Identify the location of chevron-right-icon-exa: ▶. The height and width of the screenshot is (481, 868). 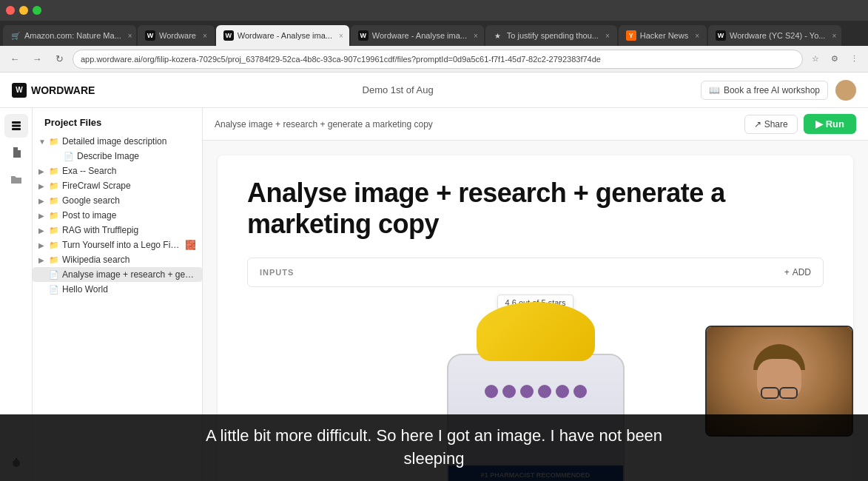
(43, 172).